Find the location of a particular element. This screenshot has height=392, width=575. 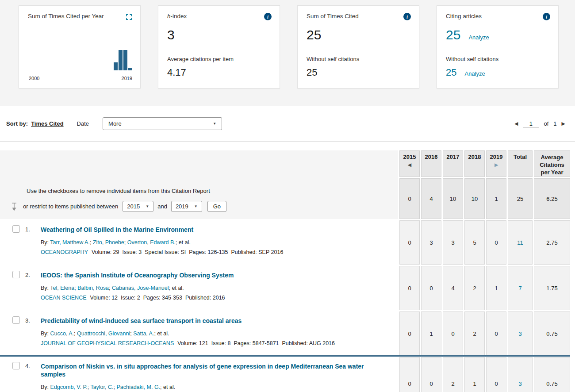

h-index-italic: h is located at coordinates (169, 16).